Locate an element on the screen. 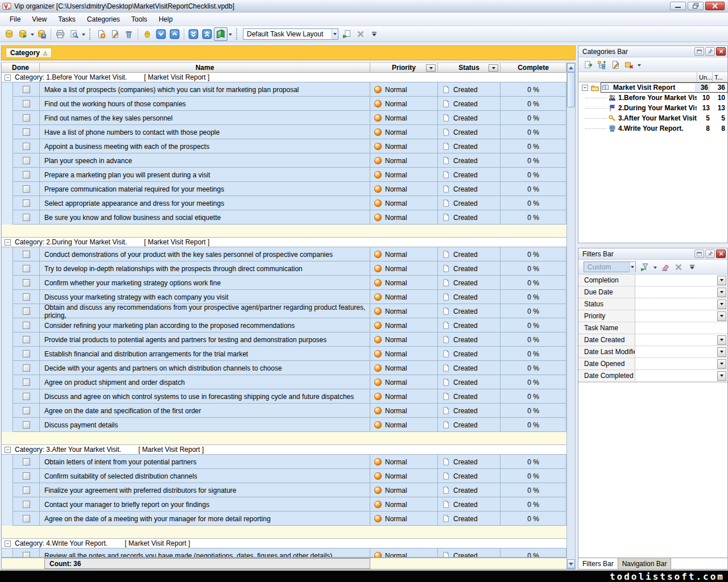  group-by-category-button: Category △ is located at coordinates (28, 53).